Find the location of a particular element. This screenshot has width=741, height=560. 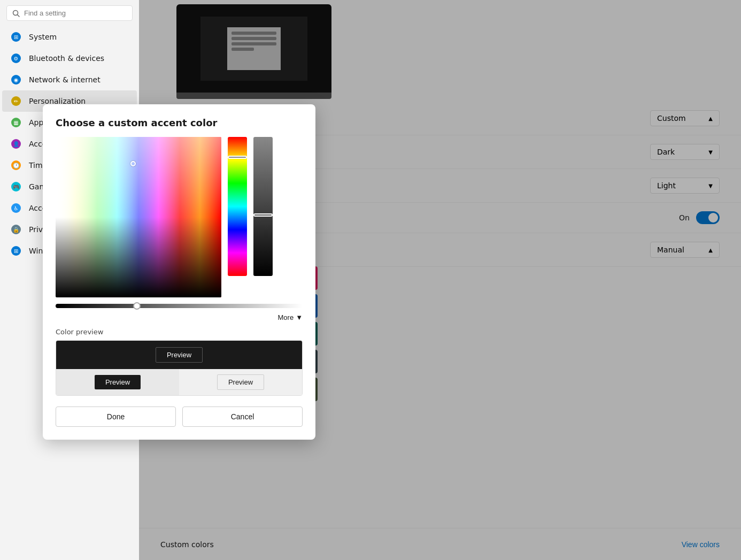

dark-gradient-layer is located at coordinates (138, 217).